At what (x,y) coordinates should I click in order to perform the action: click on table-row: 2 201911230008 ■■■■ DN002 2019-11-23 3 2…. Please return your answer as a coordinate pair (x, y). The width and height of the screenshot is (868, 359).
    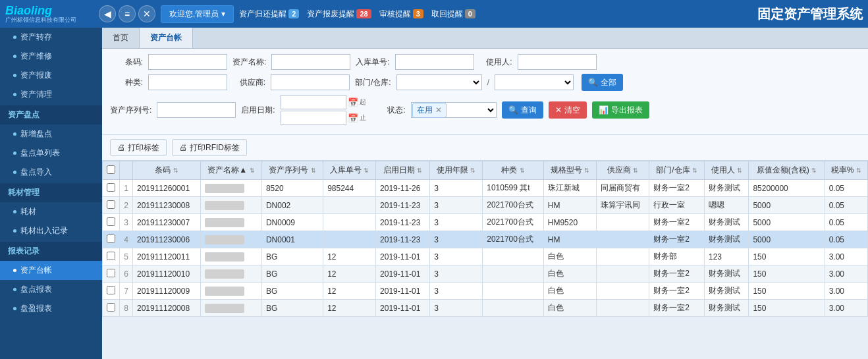
    Looking at the image, I should click on (485, 206).